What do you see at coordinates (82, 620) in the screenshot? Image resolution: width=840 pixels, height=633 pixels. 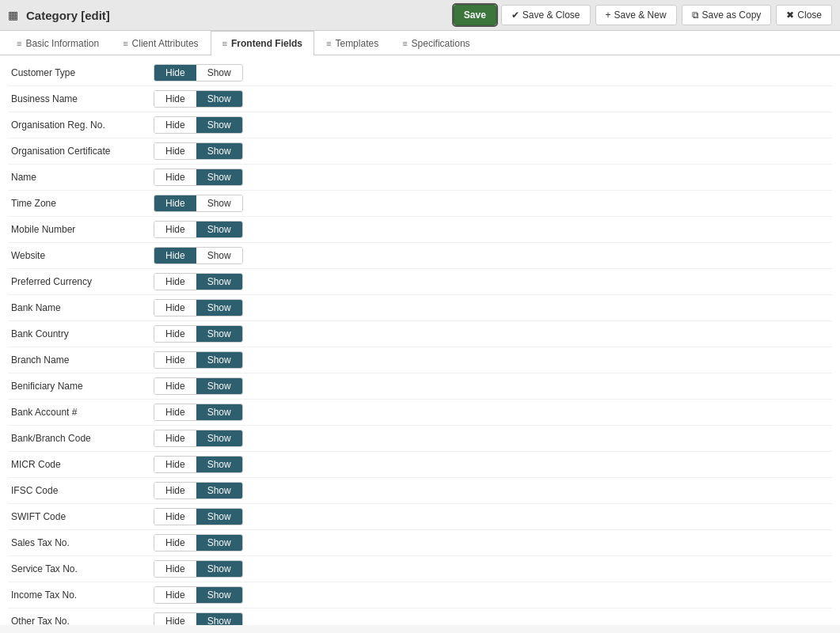 I see `field-label: Other Tax No.` at bounding box center [82, 620].